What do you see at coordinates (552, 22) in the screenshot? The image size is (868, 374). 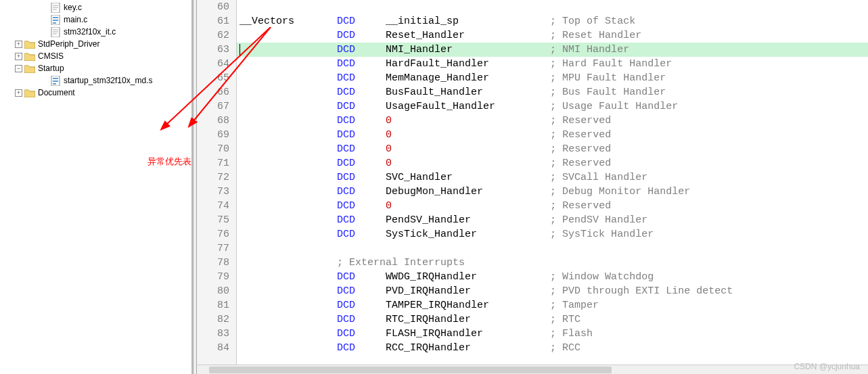 I see `code-line: __Vectors DCD __initial_sp ; Top of Stac…` at bounding box center [552, 22].